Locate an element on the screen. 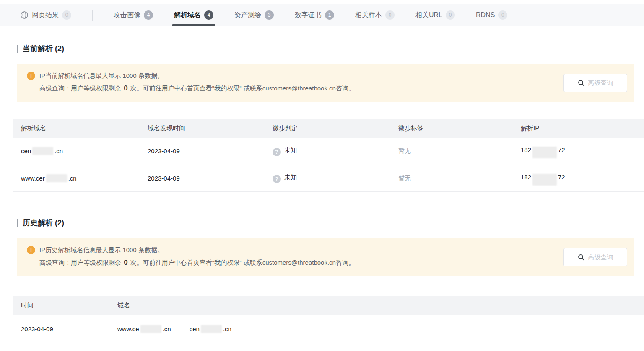  globe-icon is located at coordinates (24, 15).